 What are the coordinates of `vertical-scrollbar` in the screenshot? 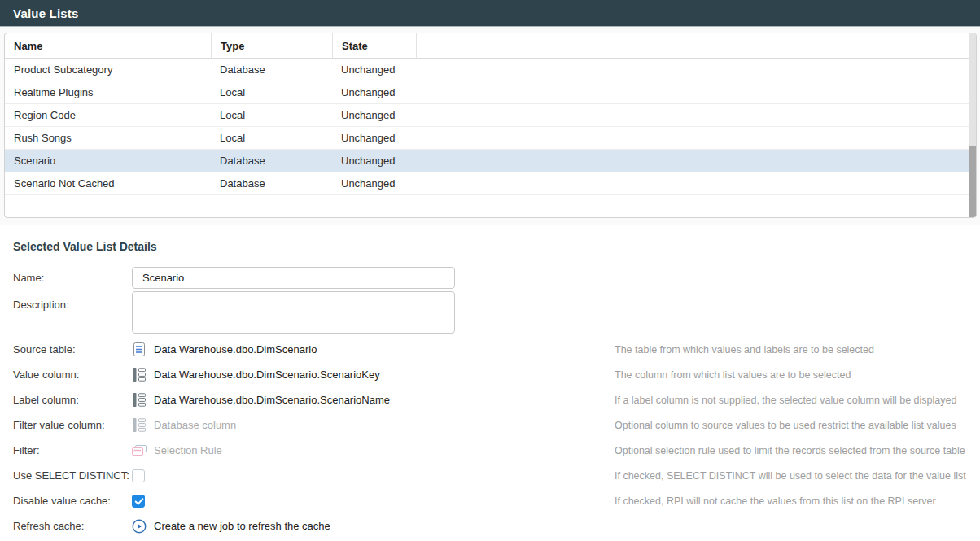 It's located at (973, 125).